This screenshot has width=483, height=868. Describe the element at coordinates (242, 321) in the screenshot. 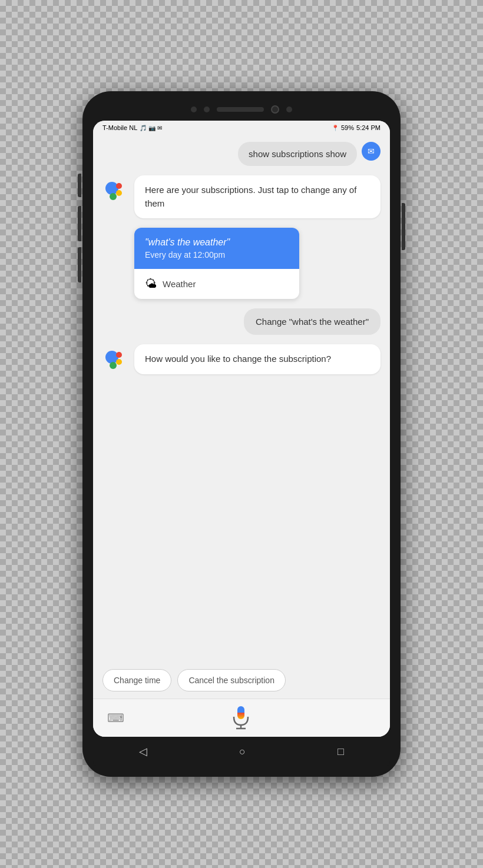

I see `user-message-2: Change "what's the weather"` at that location.